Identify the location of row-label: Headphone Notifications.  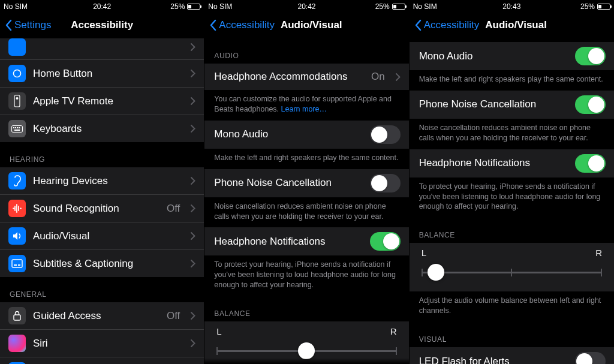
(288, 242).